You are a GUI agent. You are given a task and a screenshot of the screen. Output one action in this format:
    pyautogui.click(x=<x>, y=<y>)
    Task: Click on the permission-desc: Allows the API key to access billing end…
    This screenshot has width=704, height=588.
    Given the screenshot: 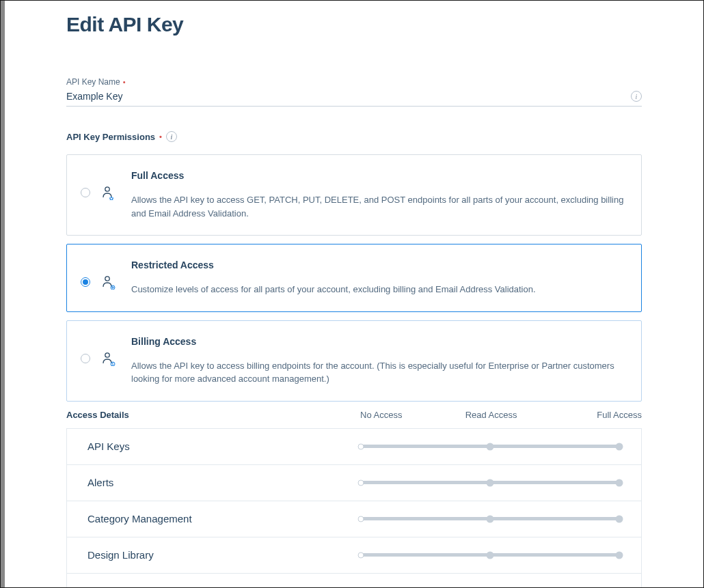 What is the action you would take?
    pyautogui.click(x=378, y=373)
    